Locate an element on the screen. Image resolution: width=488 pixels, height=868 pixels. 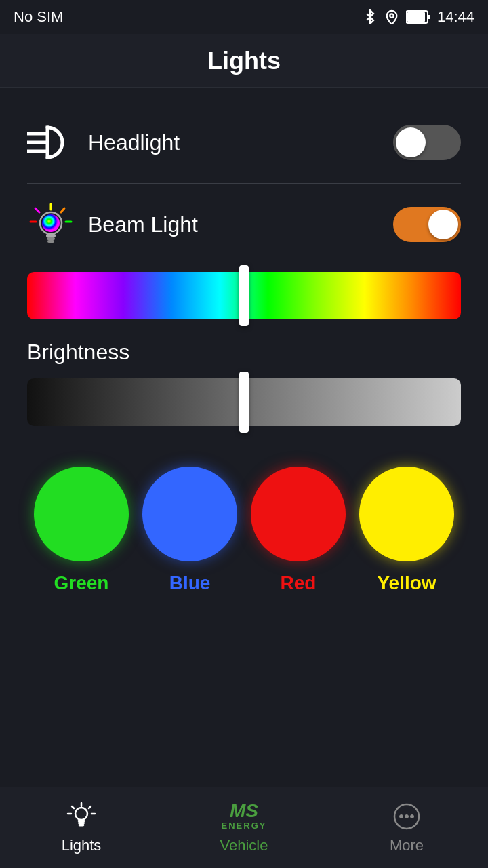
color-swatches: Green Blue Red Yellow is located at coordinates (244, 530).